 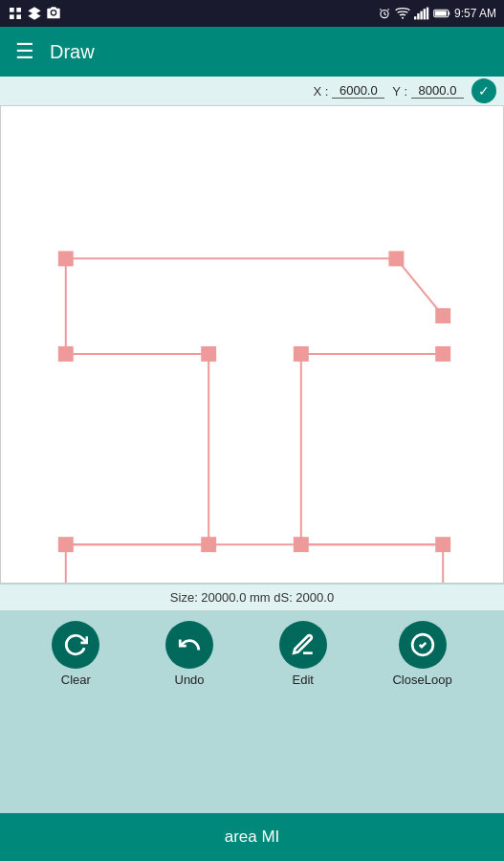 I want to click on closeloop-icon-circle, so click(x=423, y=645).